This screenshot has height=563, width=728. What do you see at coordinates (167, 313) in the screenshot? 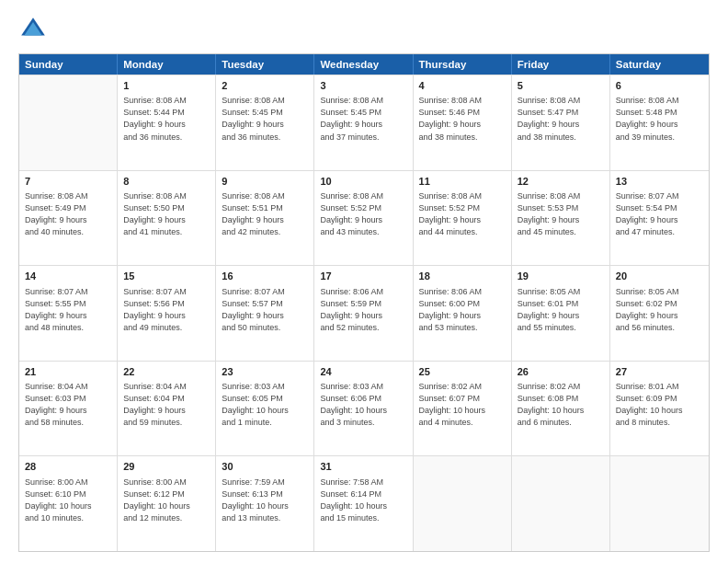
I see `calendar-cell: 15Sunrise: 8:07 AM Sunset: 5:56 PM Dayli…` at bounding box center [167, 313].